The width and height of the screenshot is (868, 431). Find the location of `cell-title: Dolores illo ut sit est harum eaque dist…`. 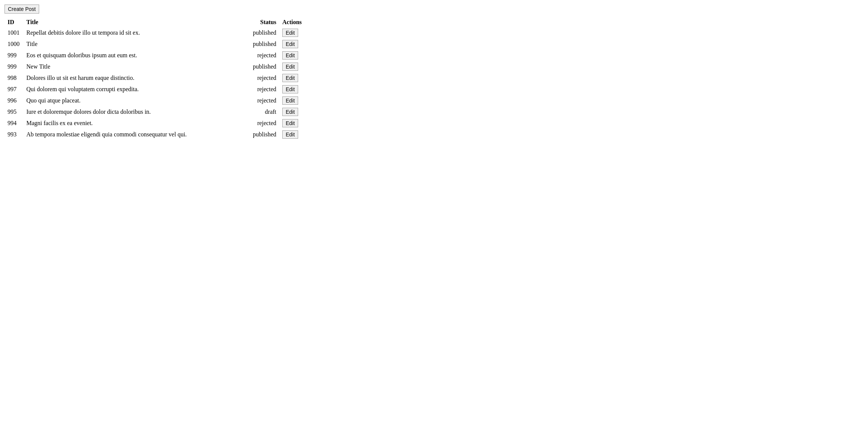

cell-title: Dolores illo ut sit est harum eaque dist… is located at coordinates (132, 78).